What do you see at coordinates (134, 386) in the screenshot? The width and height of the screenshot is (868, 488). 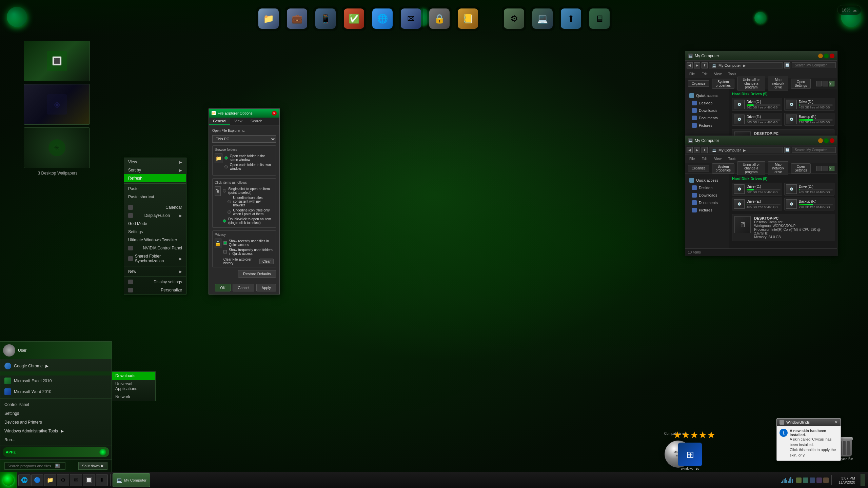 I see `submenu-universal-apps: Universal Applications` at bounding box center [134, 386].